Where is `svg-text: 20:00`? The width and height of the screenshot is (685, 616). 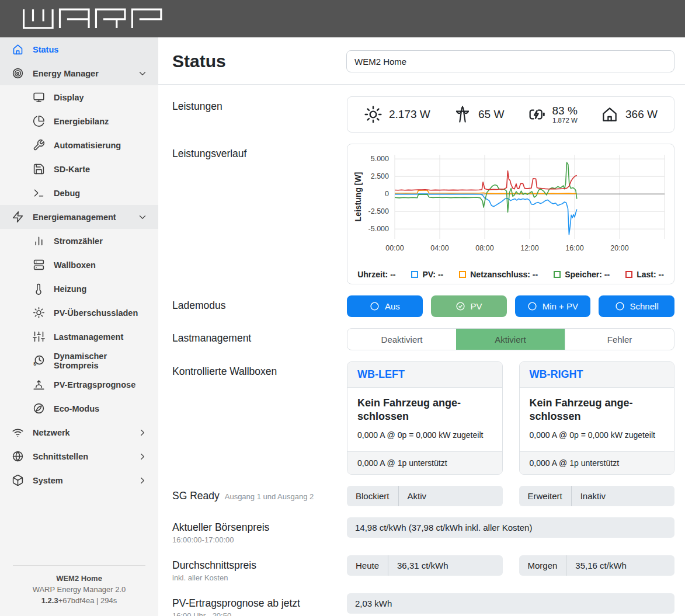 svg-text: 20:00 is located at coordinates (619, 248).